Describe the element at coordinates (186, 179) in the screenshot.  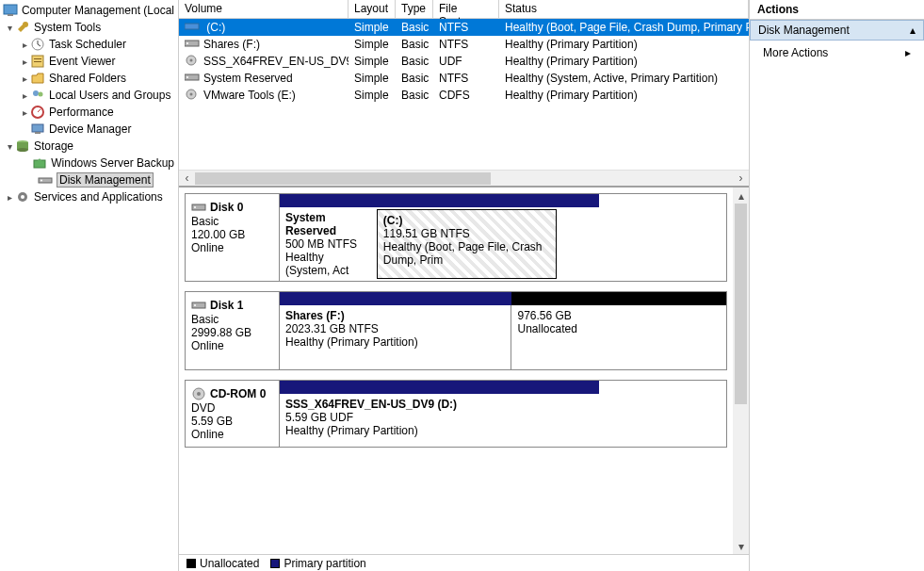
I see `scroll-left-icon: ‹` at that location.